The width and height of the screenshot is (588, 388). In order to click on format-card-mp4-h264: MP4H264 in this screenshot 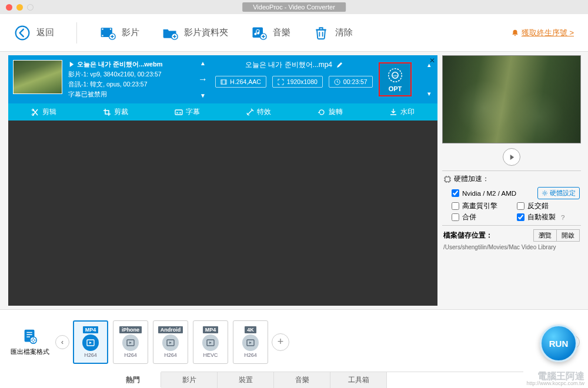, I will do `click(91, 342)`.